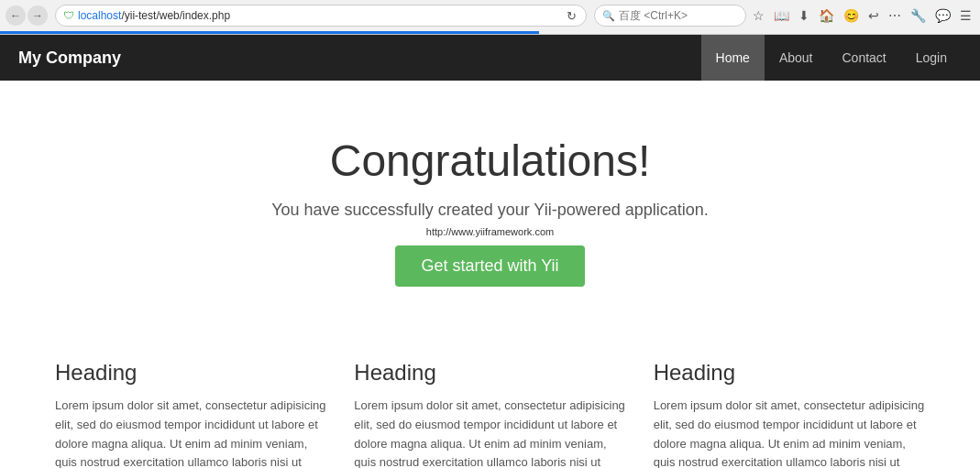 This screenshot has width=980, height=468. I want to click on back-button: ←, so click(16, 16).